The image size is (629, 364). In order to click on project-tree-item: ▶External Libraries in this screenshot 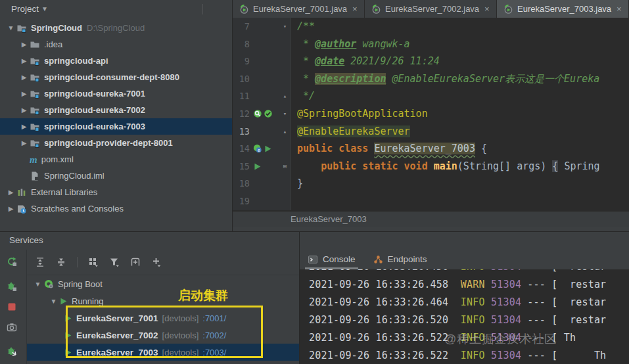, I will do `click(116, 192)`.